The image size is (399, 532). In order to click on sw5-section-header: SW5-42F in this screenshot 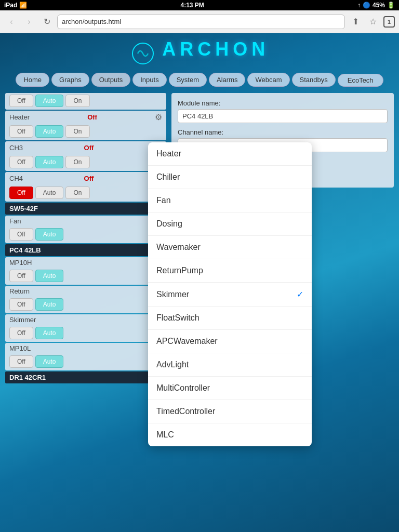, I will do `click(86, 209)`.